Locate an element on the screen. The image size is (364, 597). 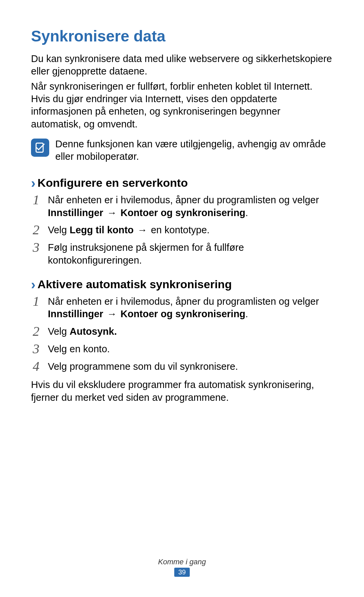
step-text: Velg Autosynk. is located at coordinates (82, 332).